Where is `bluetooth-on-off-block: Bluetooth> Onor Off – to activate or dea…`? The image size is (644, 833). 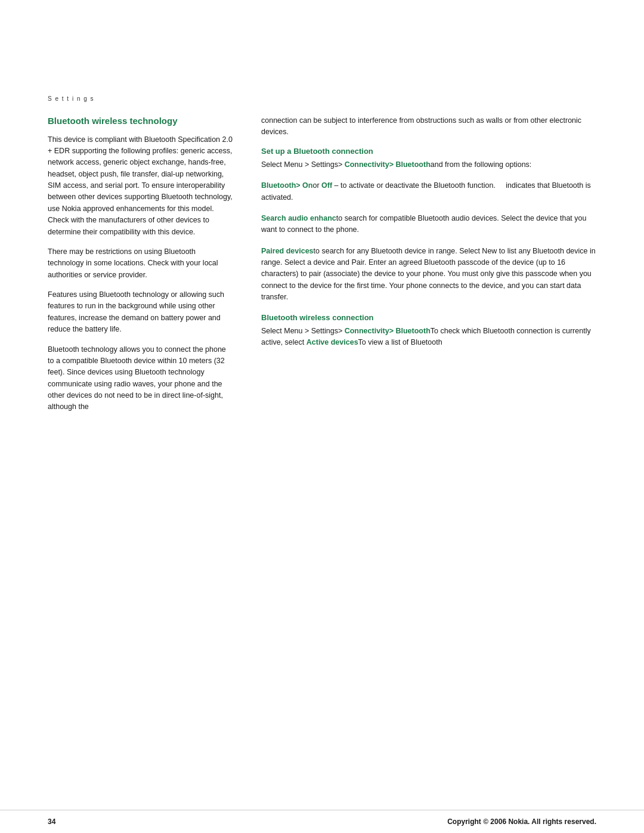
bluetooth-on-off-block: Bluetooth> Onor Off – to activate or dea… is located at coordinates (429, 192).